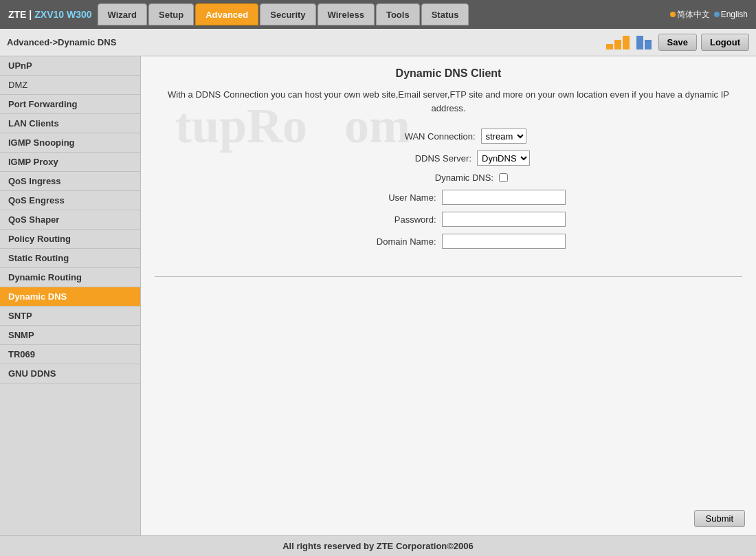 This screenshot has width=756, height=556. I want to click on tab-tools: Tools, so click(398, 14).